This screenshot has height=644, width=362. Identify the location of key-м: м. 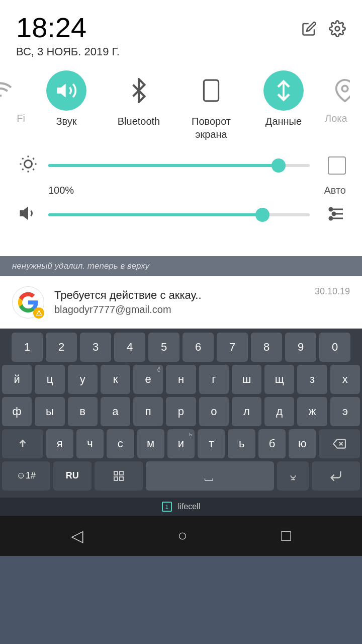
(151, 444).